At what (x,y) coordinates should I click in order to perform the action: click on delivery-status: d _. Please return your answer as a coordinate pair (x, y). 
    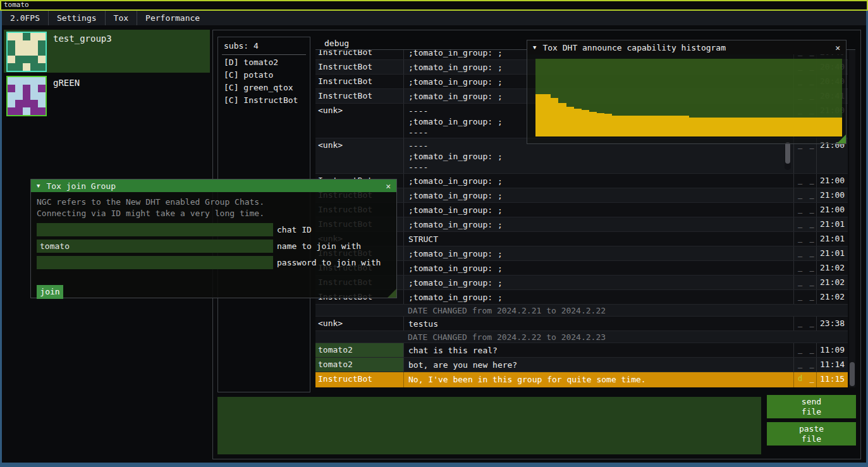
    Looking at the image, I should click on (805, 380).